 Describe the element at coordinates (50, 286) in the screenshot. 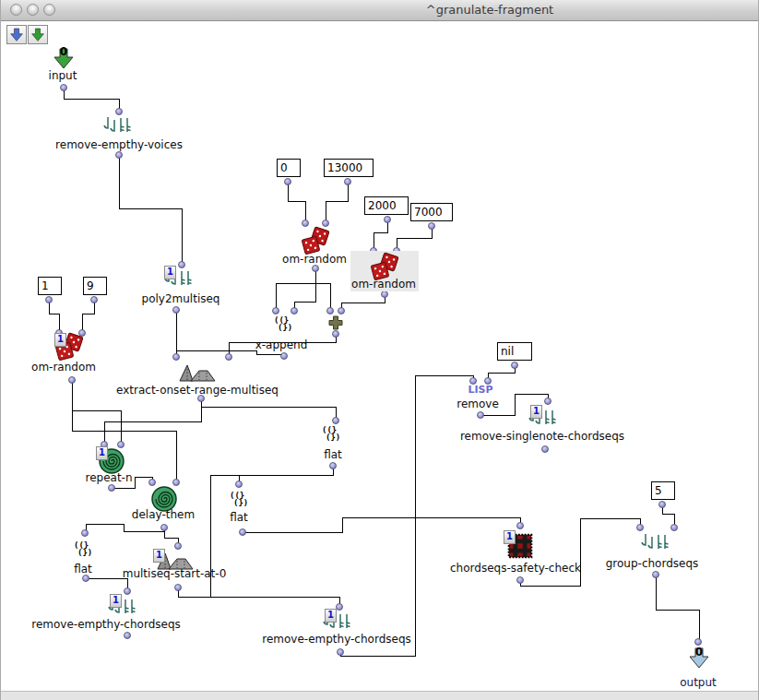

I see `constant-box: 1` at that location.